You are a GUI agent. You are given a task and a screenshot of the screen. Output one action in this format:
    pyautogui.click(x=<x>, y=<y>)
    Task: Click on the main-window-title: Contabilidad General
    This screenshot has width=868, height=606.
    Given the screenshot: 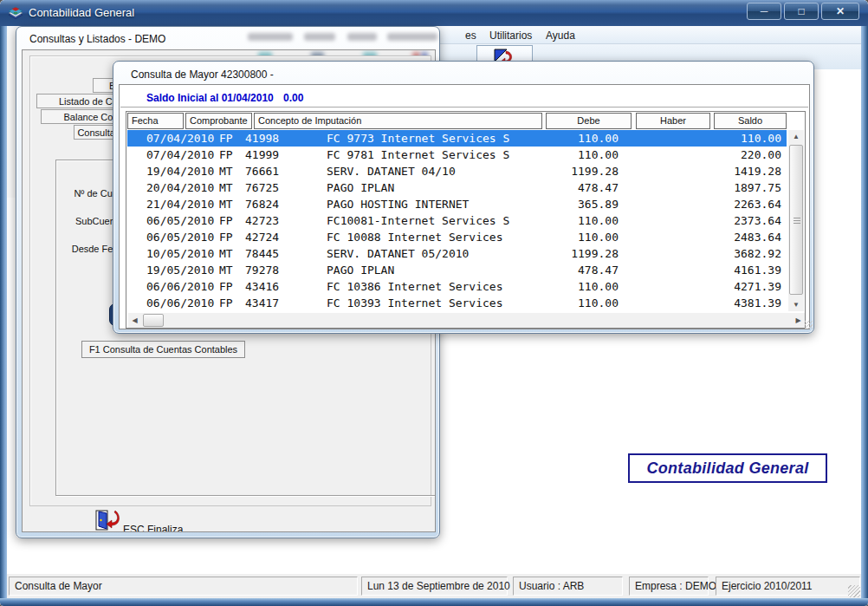 What is the action you would take?
    pyautogui.click(x=81, y=12)
    